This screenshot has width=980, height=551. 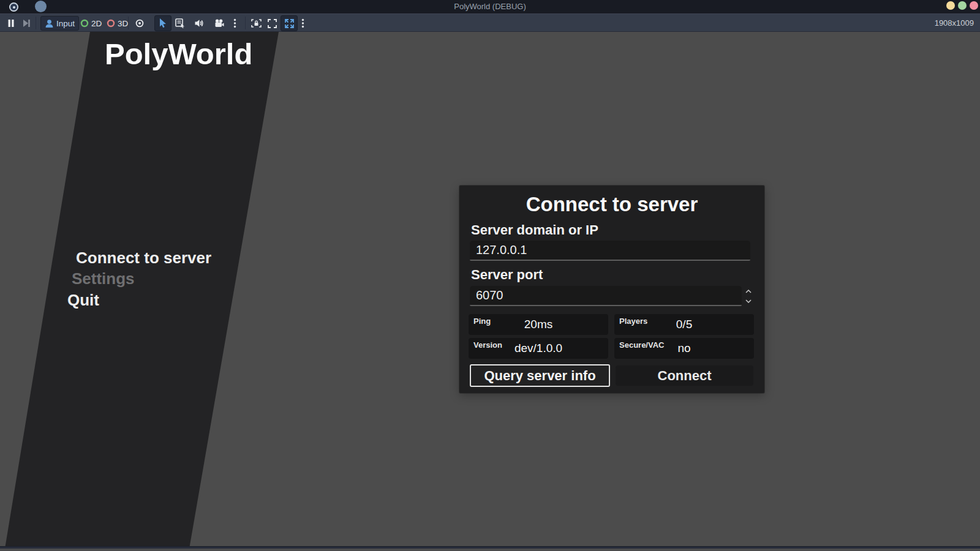 What do you see at coordinates (11, 23) in the screenshot?
I see `pause-icon` at bounding box center [11, 23].